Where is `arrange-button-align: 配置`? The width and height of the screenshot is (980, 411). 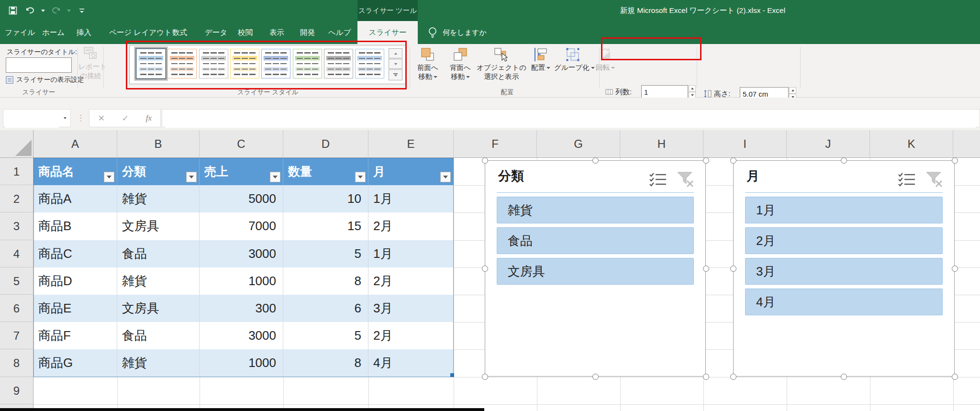 arrange-button-align: 配置 is located at coordinates (541, 59).